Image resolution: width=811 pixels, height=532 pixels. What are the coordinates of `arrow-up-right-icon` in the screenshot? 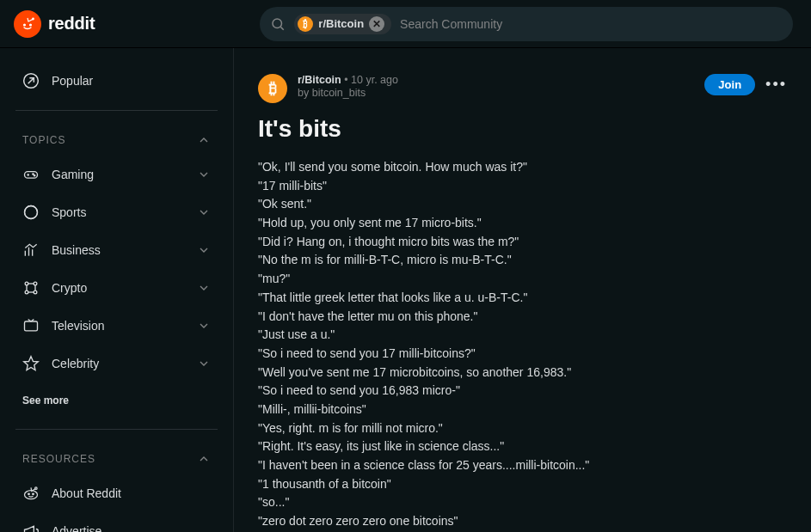 It's located at (31, 81).